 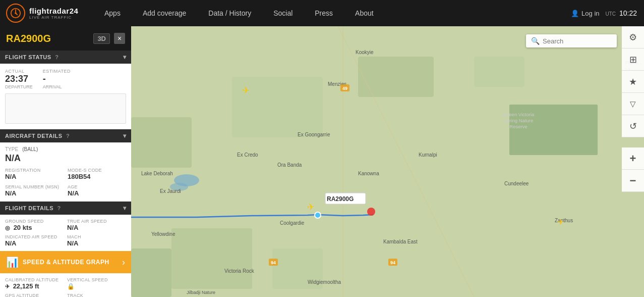 I want to click on nav-right: 👤 Log in UTC 10:22, so click(x=607, y=13).